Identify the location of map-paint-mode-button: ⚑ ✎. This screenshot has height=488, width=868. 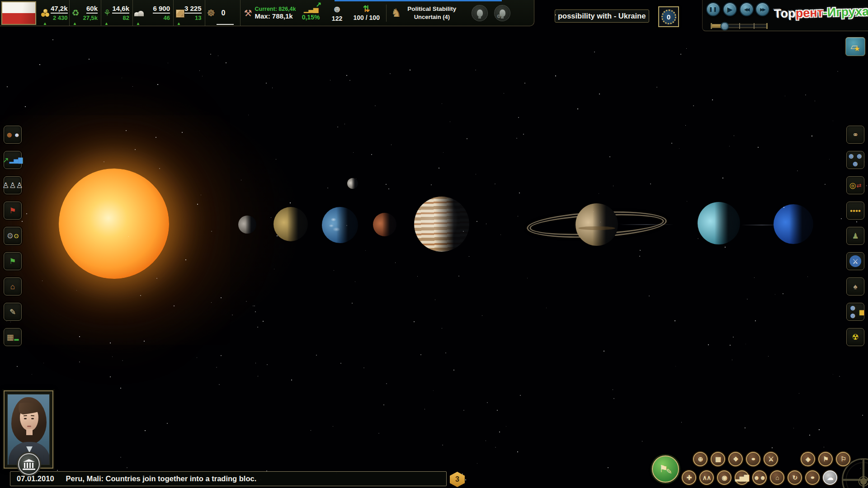
(665, 469).